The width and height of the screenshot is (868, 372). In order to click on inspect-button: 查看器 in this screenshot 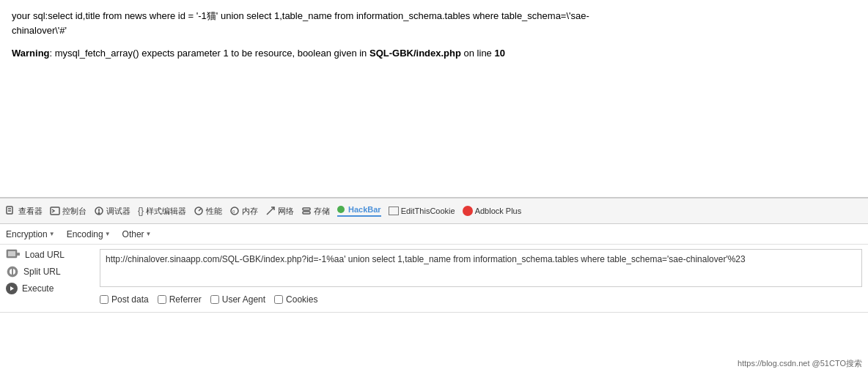, I will do `click(24, 211)`.